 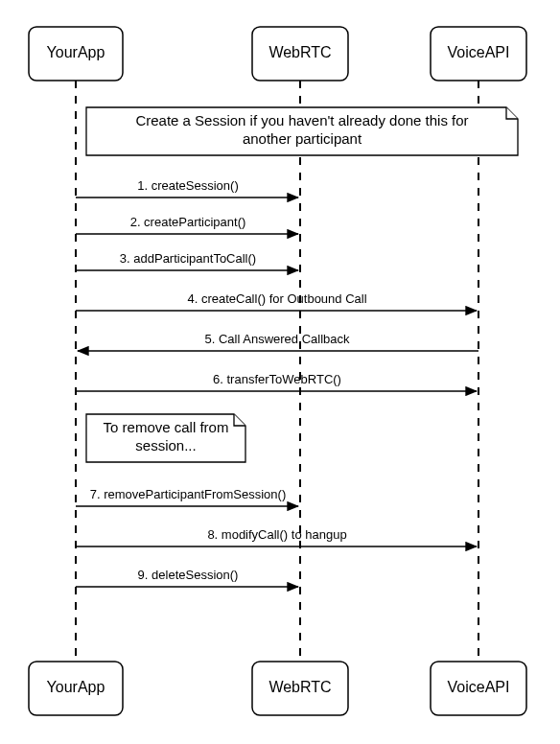 I want to click on msg-1: 1. createSession(), so click(x=187, y=188).